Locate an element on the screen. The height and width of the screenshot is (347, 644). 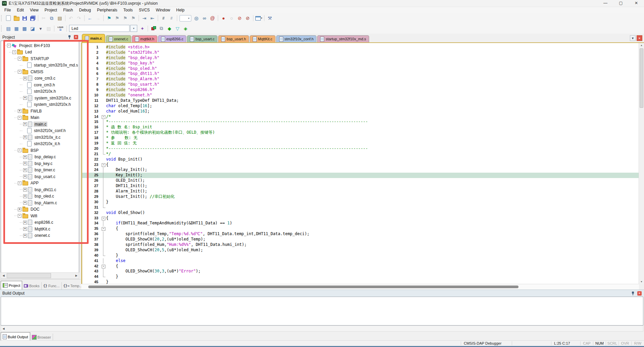
panel-tab-project: Project is located at coordinates (11, 285).